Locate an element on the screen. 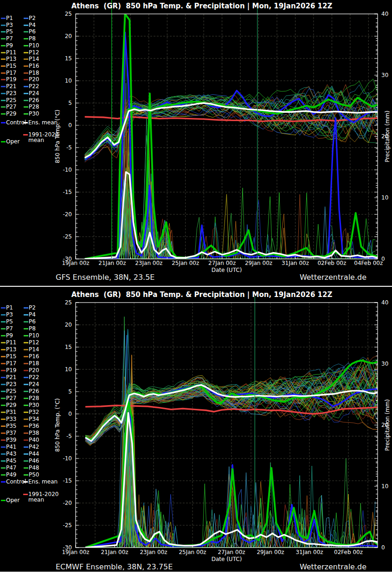 This screenshot has width=392, height=574. legend-item-label: P1 is located at coordinates (9, 308).